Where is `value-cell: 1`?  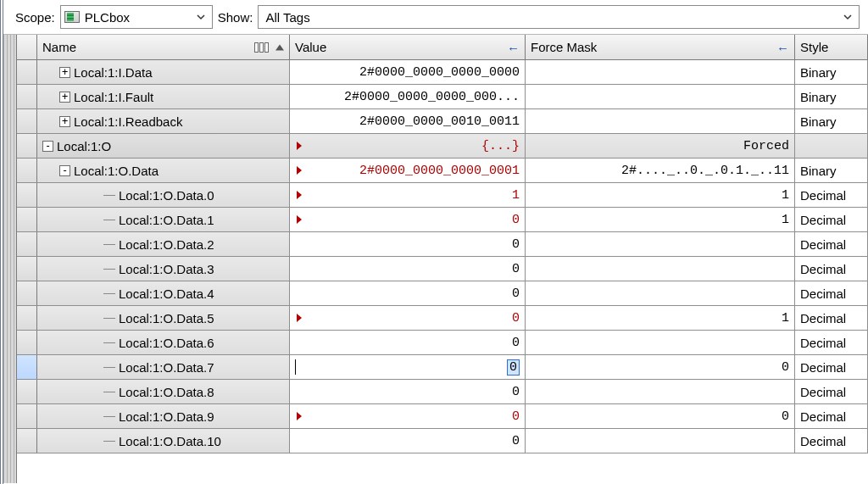
value-cell: 1 is located at coordinates (408, 195).